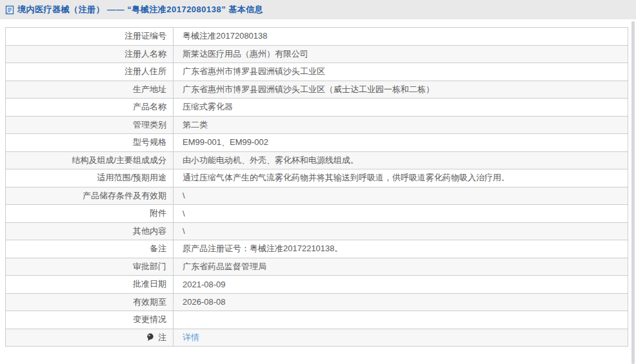  Describe the element at coordinates (317, 320) in the screenshot. I see `table-row: 变更情况` at that location.